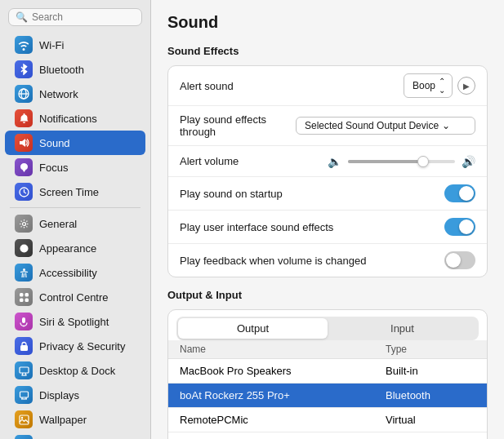 Image resolution: width=504 pixels, height=439 pixels. What do you see at coordinates (466, 86) in the screenshot?
I see `play-icon: ▶` at bounding box center [466, 86].